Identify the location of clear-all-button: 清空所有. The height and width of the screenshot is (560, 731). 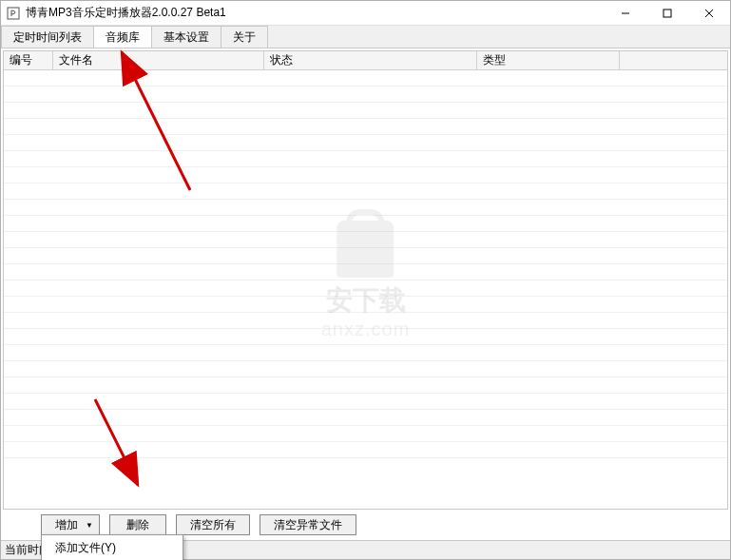
(213, 525).